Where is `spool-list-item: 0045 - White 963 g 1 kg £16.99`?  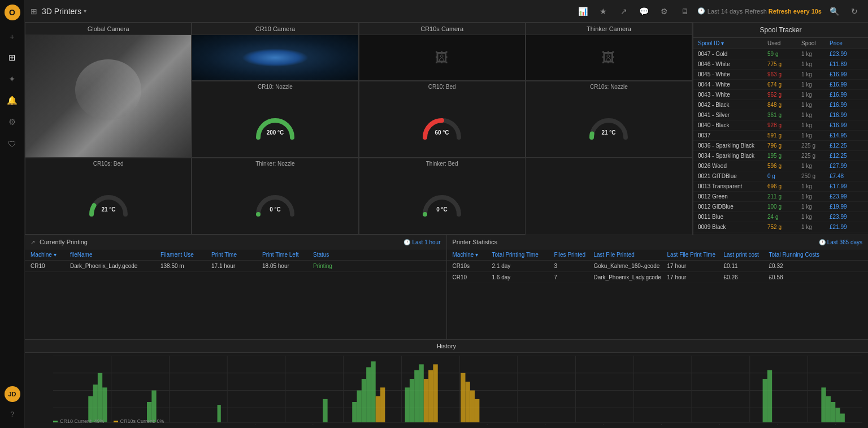
spool-list-item: 0045 - White 963 g 1 kg £16.99 is located at coordinates (781, 75).